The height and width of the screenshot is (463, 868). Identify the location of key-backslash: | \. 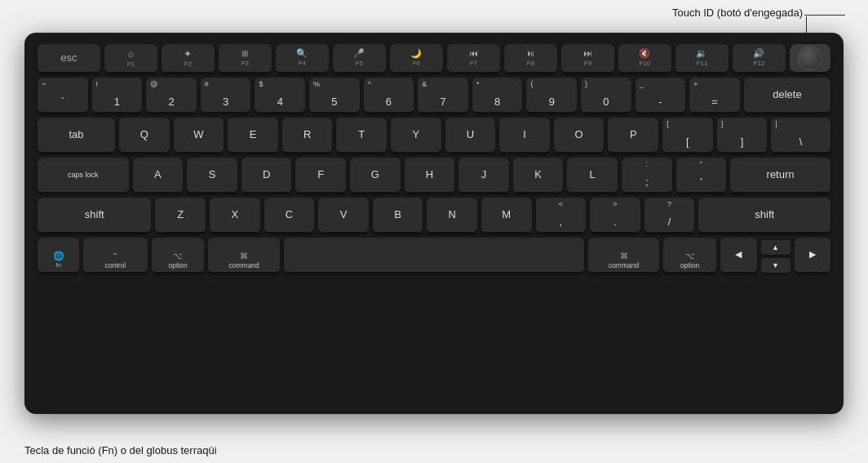
(801, 136).